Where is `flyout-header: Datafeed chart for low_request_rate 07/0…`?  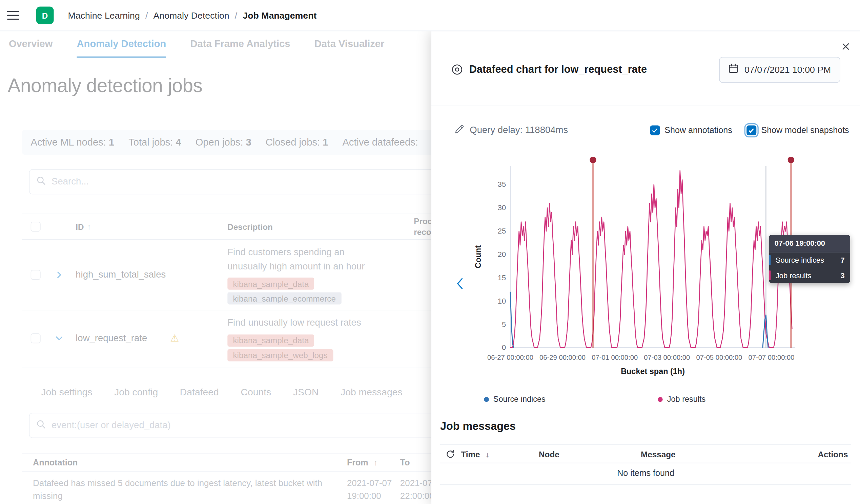
flyout-header: Datafeed chart for low_request_rate 07/0… is located at coordinates (646, 70).